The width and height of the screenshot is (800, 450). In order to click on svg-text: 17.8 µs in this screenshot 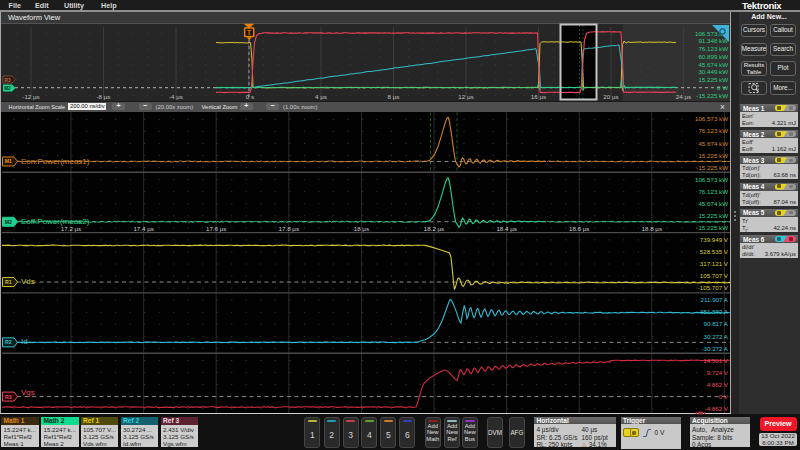, I will do `click(289, 228)`.